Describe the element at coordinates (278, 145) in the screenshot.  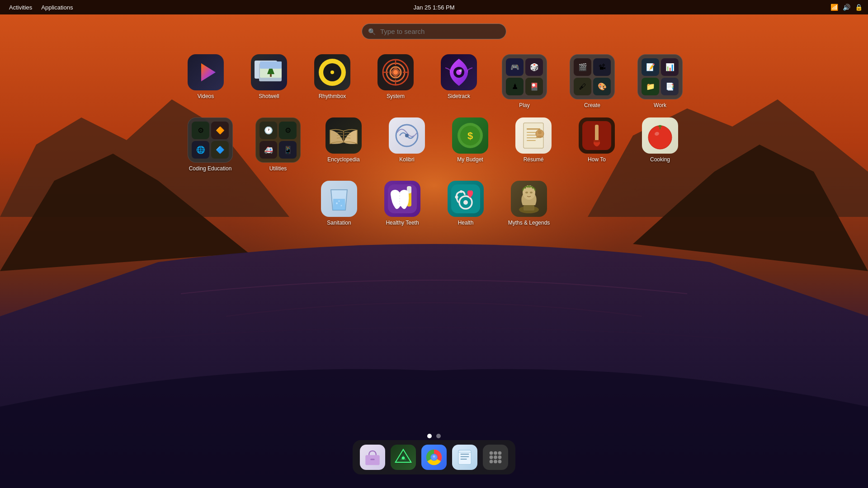
I see `folder-utilities: 🕐 ⚙ 🚑 📱 Utilities` at that location.